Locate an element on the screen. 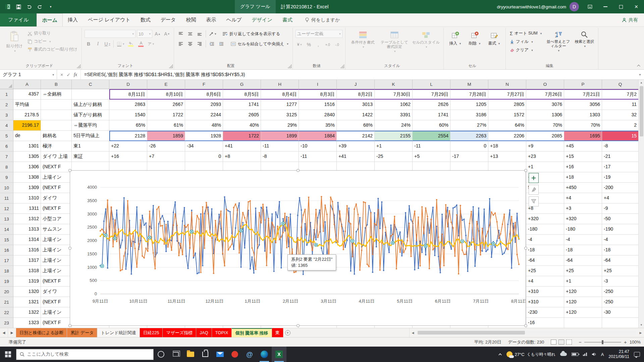 The image size is (644, 362). chart-styles-button is located at coordinates (534, 190).